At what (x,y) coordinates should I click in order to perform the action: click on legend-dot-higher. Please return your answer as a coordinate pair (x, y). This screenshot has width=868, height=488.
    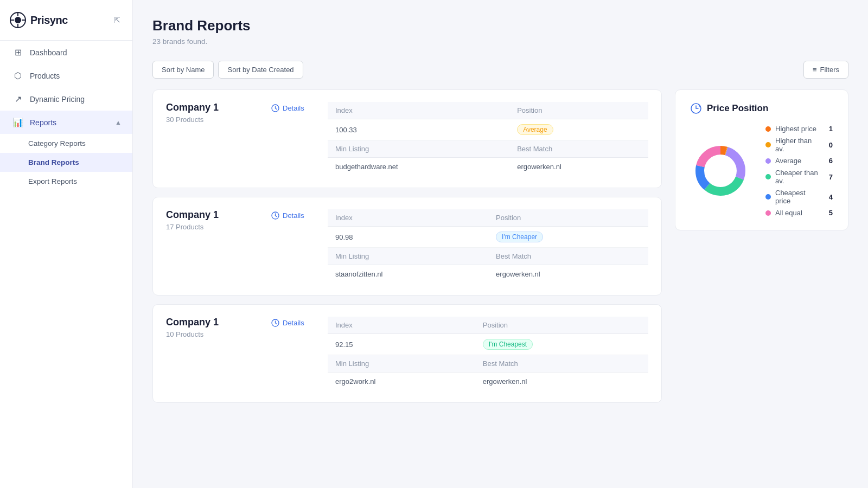
    Looking at the image, I should click on (768, 145).